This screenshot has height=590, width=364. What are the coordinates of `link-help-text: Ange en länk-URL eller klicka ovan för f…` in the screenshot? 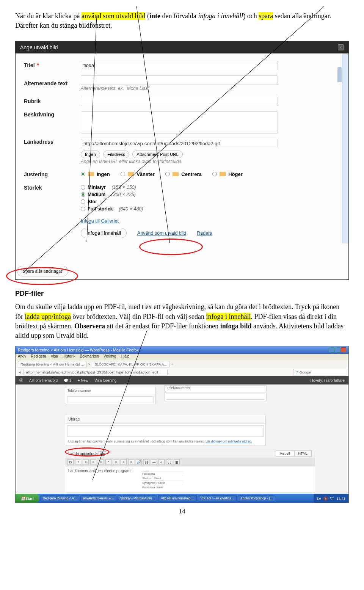 It's located at (212, 162).